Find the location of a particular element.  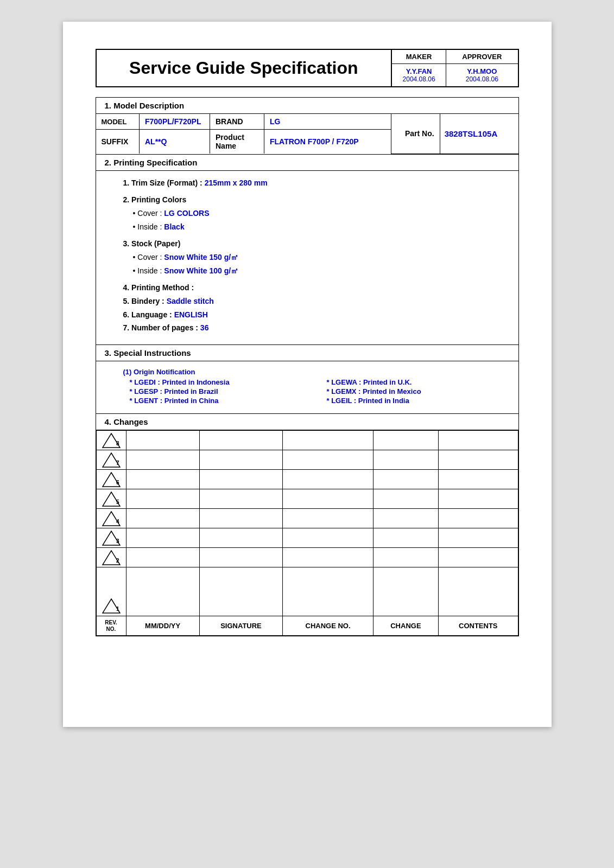

footer-change-no-label: CHANGE NO. is located at coordinates (328, 626).